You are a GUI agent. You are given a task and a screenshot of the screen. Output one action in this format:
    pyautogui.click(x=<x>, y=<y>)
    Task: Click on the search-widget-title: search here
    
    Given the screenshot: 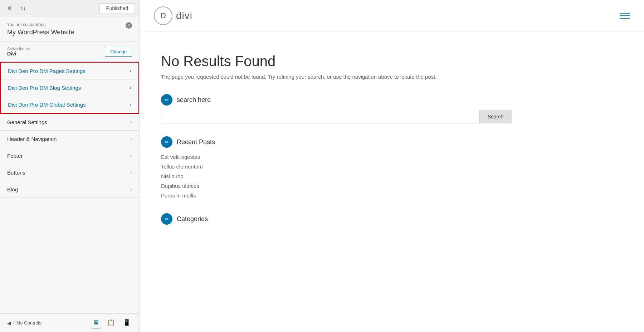 What is the action you would take?
    pyautogui.click(x=194, y=100)
    